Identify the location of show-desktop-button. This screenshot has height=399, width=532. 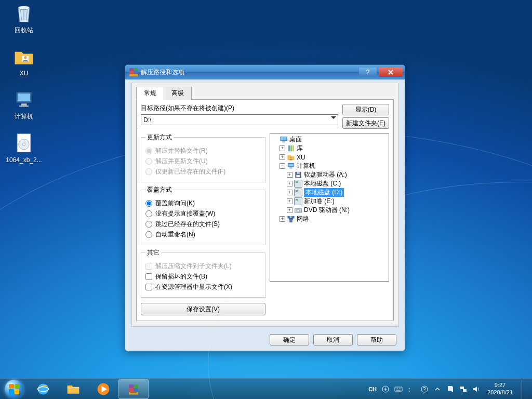
(525, 389).